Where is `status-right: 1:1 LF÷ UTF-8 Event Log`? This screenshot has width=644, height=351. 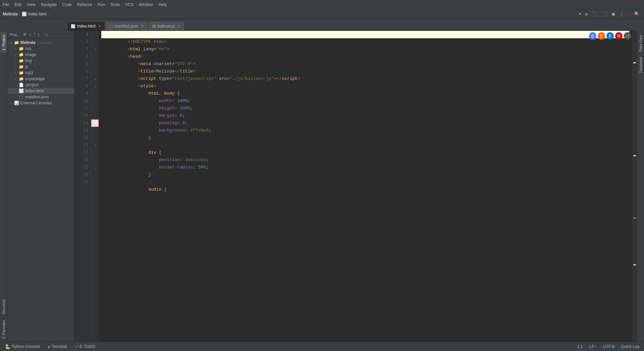
status-right: 1:1 LF÷ UTF-8 Event Log is located at coordinates (608, 347).